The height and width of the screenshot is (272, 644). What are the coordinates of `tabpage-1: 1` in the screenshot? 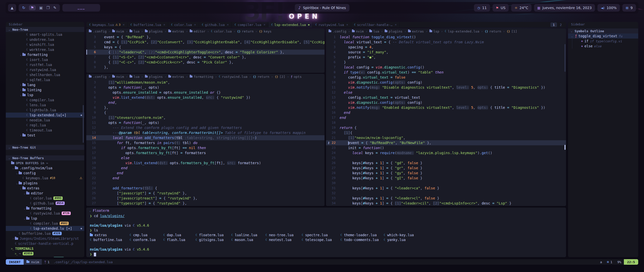 It's located at (554, 25).